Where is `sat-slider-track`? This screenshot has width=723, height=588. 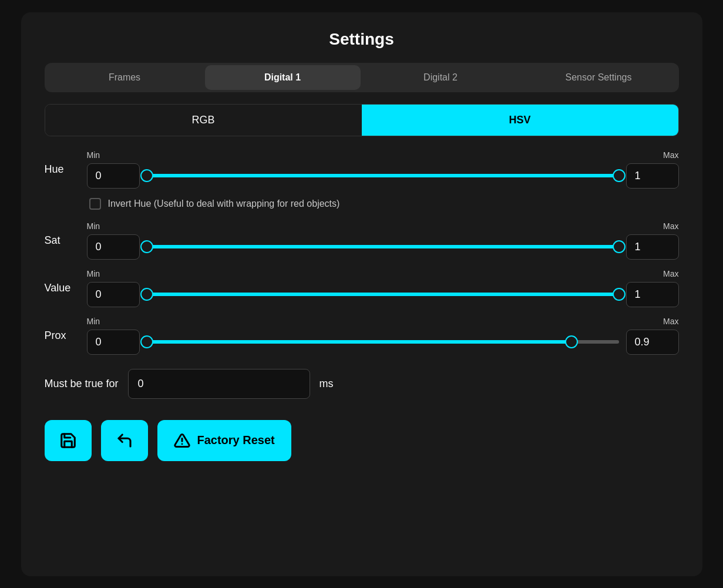
sat-slider-track is located at coordinates (383, 247).